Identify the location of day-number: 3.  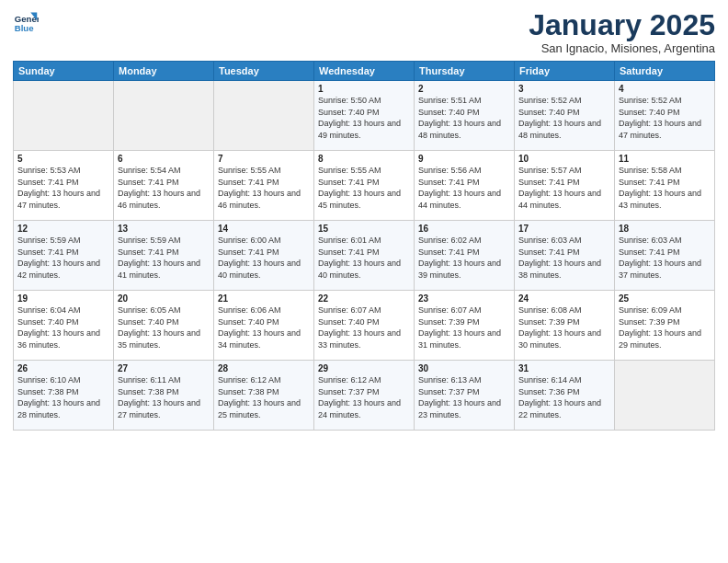
(564, 88).